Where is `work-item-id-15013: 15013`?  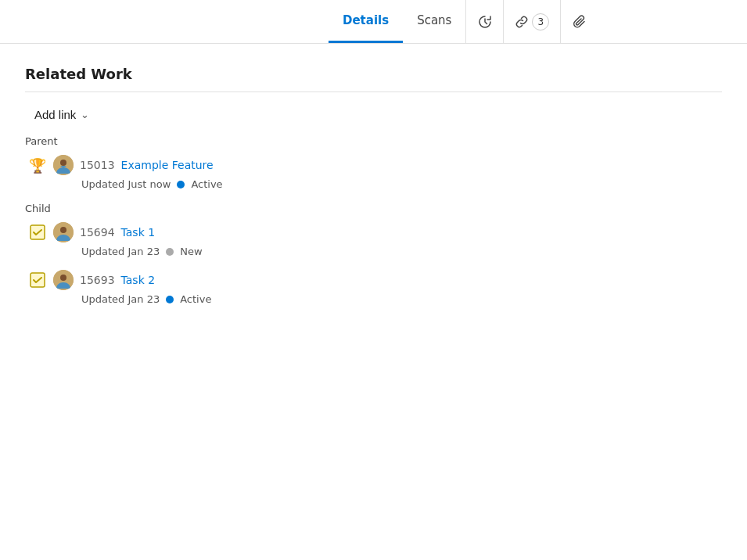
work-item-id-15013: 15013 is located at coordinates (97, 165).